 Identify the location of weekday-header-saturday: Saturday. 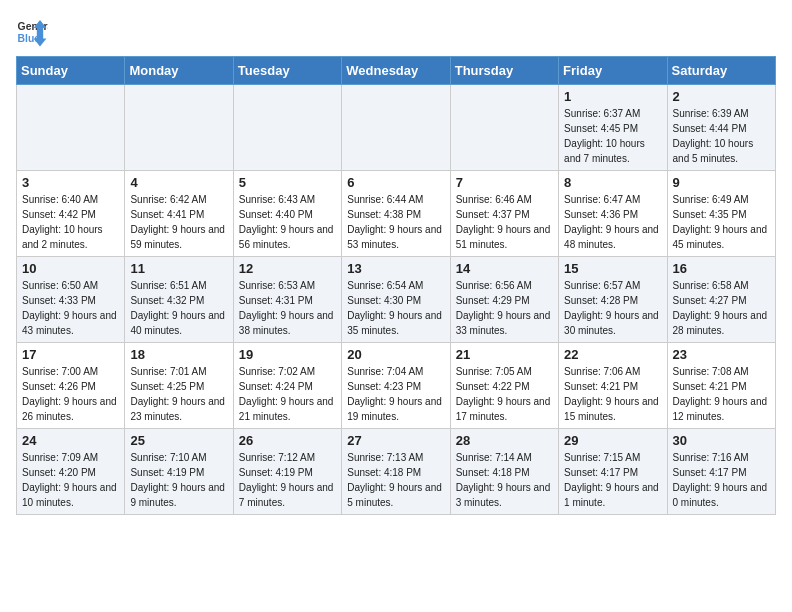
(721, 71).